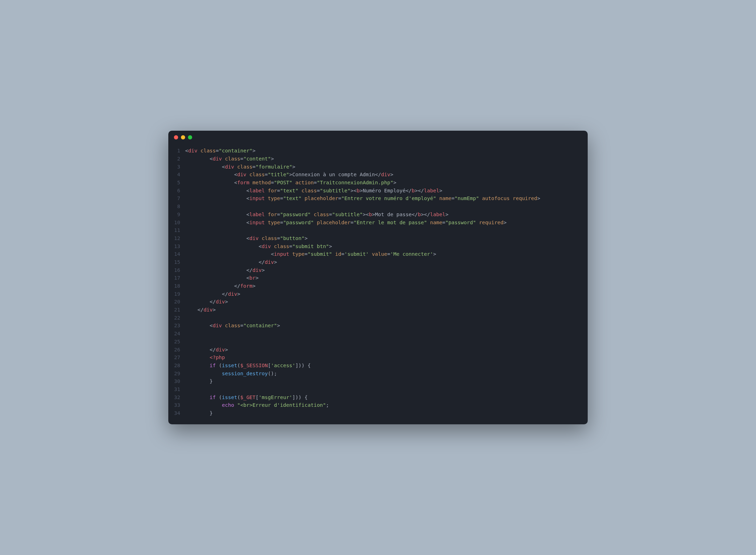 The image size is (756, 555). I want to click on code-line: if (isset($_SESSION['access'])) {, so click(384, 366).